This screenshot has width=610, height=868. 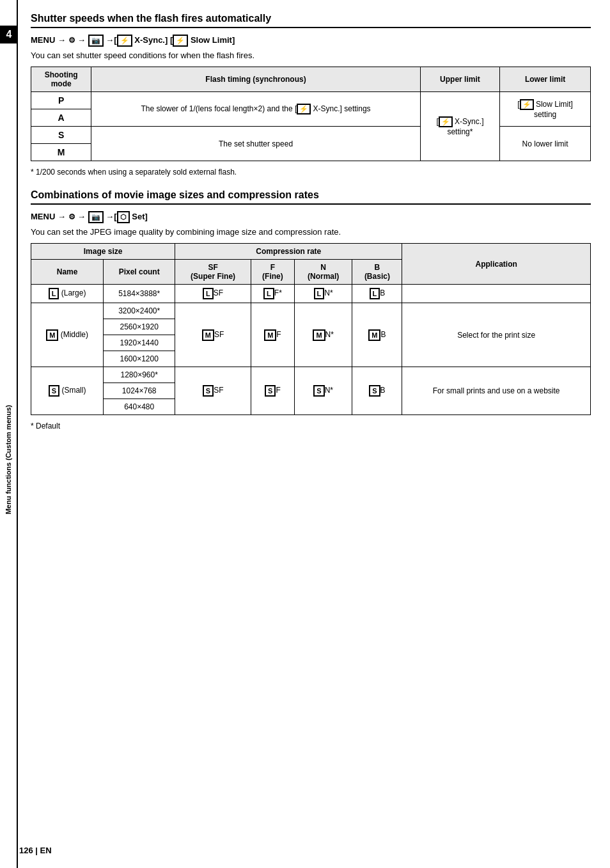 I want to click on pixel-small-2: 1024×768, so click(x=139, y=391).